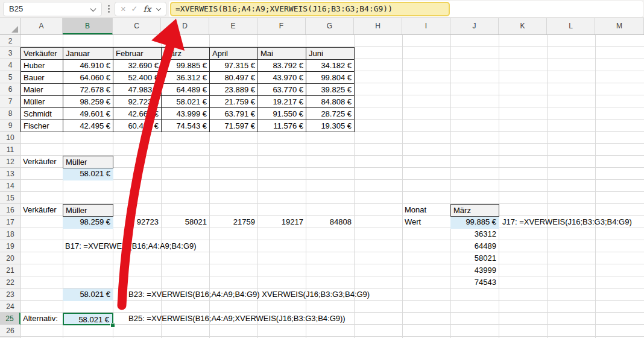 The width and height of the screenshot is (644, 338). What do you see at coordinates (93, 9) in the screenshot?
I see `name-box-chevron-down-icon` at bounding box center [93, 9].